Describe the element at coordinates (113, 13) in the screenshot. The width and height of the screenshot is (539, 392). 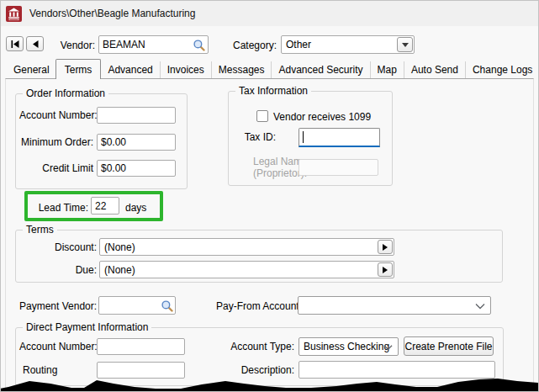
I see `window-title: Vendors\Other\Beagle Manufacturing` at that location.